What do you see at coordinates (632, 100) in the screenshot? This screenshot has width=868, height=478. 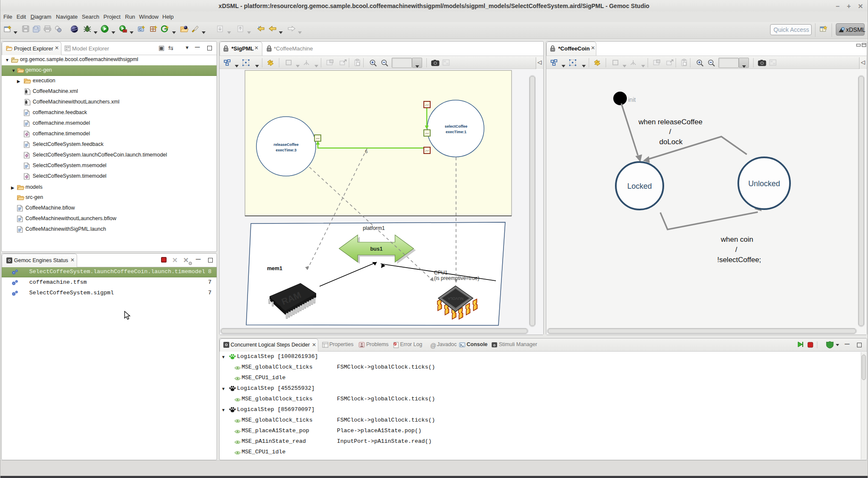 I see `svg-text: init` at bounding box center [632, 100].